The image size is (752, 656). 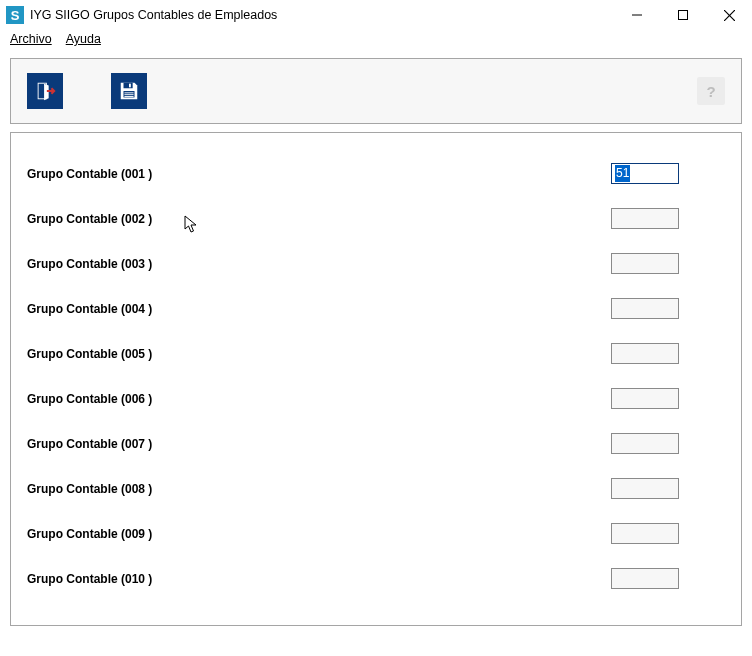 I want to click on grupo-contable-input-001: 51, so click(x=645, y=174).